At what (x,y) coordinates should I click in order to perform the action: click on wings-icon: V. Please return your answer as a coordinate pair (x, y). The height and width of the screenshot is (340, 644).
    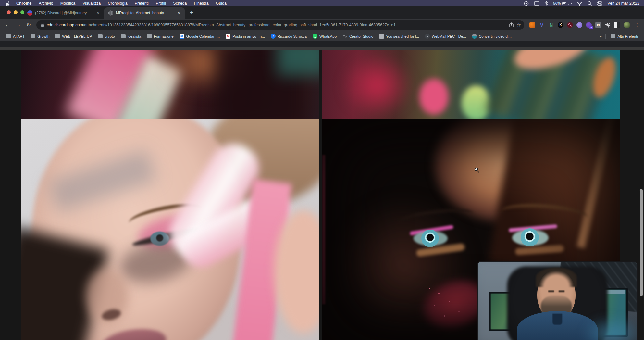
    Looking at the image, I should click on (542, 25).